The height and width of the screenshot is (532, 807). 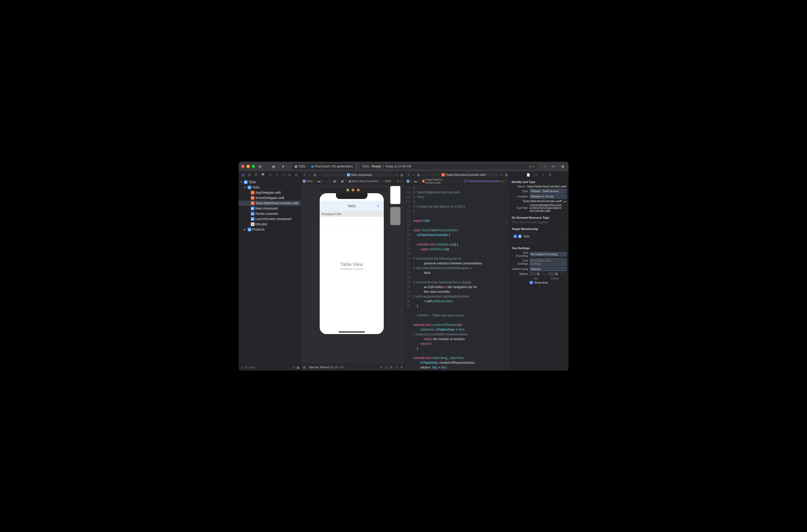 What do you see at coordinates (270, 214) in the screenshot?
I see `file-assets: ▬Assets.xcassets` at bounding box center [270, 214].